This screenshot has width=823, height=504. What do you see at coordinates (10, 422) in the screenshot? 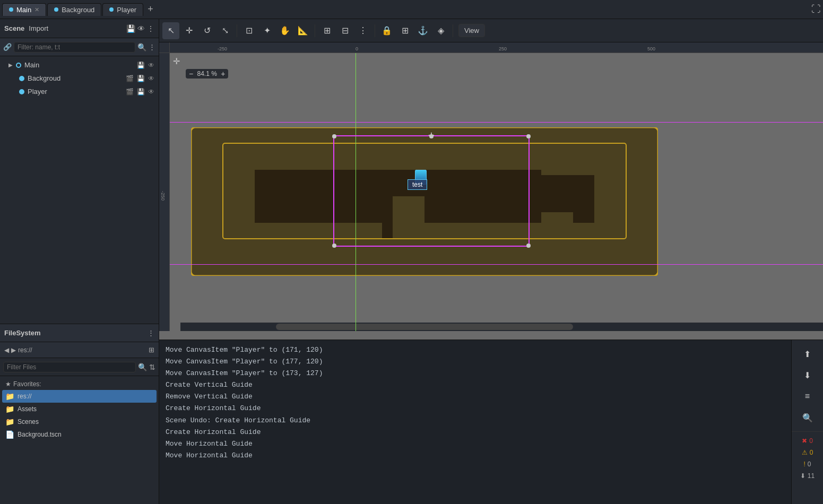
I see `folder-icon-scenes: 📁` at bounding box center [10, 422].